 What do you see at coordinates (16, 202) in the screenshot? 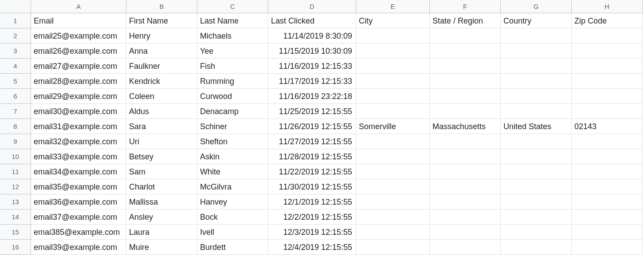
I see `row-header-13: 13` at bounding box center [16, 202].